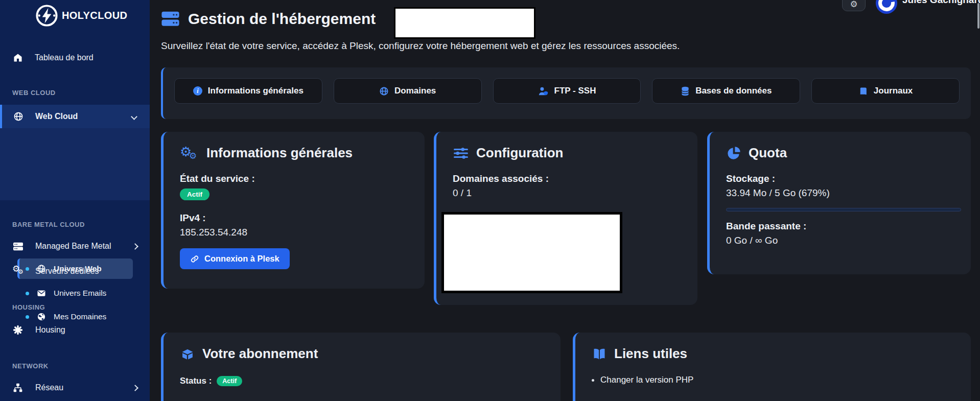 This screenshot has height=401, width=980. I want to click on envelope-icon, so click(41, 293).